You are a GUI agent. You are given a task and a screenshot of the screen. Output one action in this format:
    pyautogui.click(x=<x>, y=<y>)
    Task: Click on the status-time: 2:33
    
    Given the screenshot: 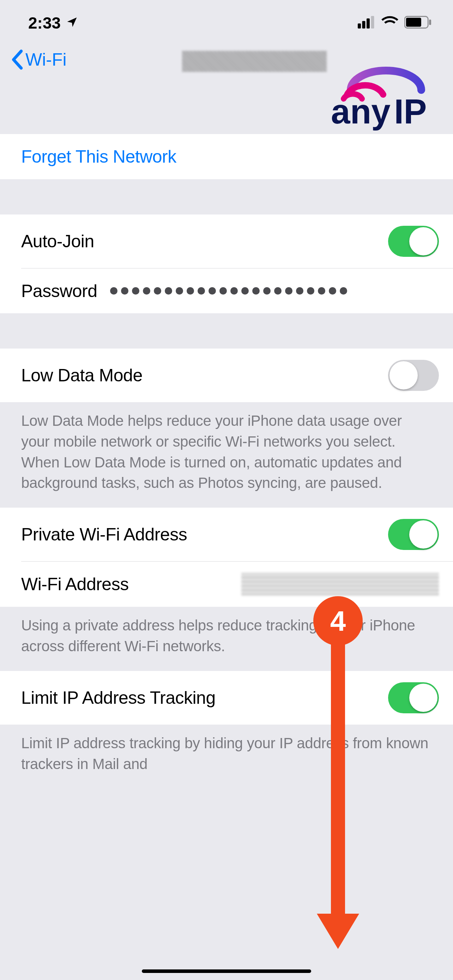 What is the action you would take?
    pyautogui.click(x=45, y=23)
    